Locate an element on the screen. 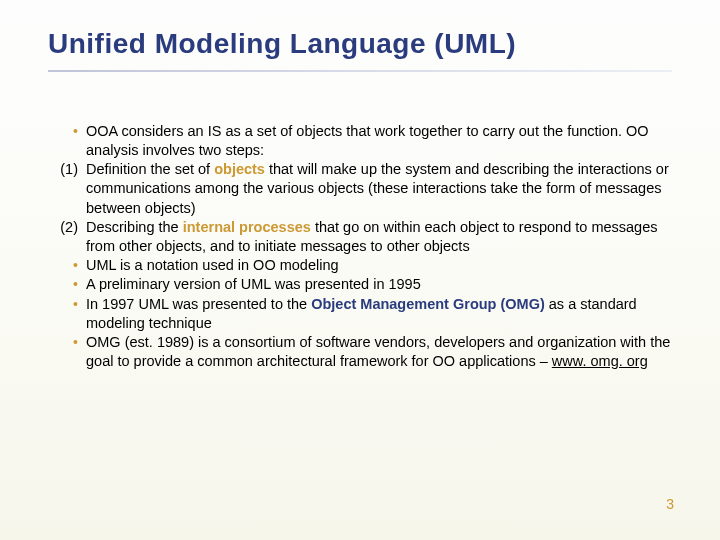 This screenshot has width=720, height=540. list-item: •OOA considers an IS as a set of objects… is located at coordinates (360, 141).